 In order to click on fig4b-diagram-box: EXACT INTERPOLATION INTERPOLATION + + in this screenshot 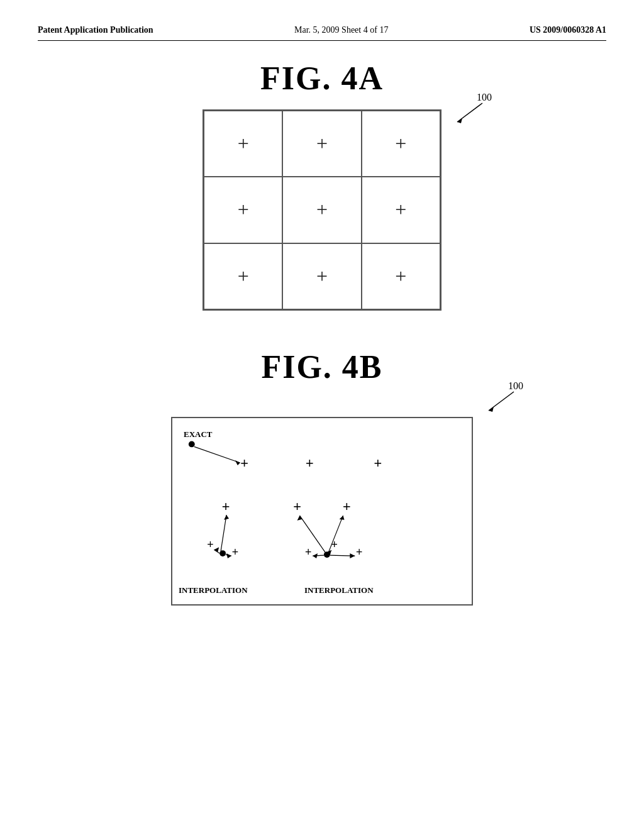, I will do `click(322, 511)`.